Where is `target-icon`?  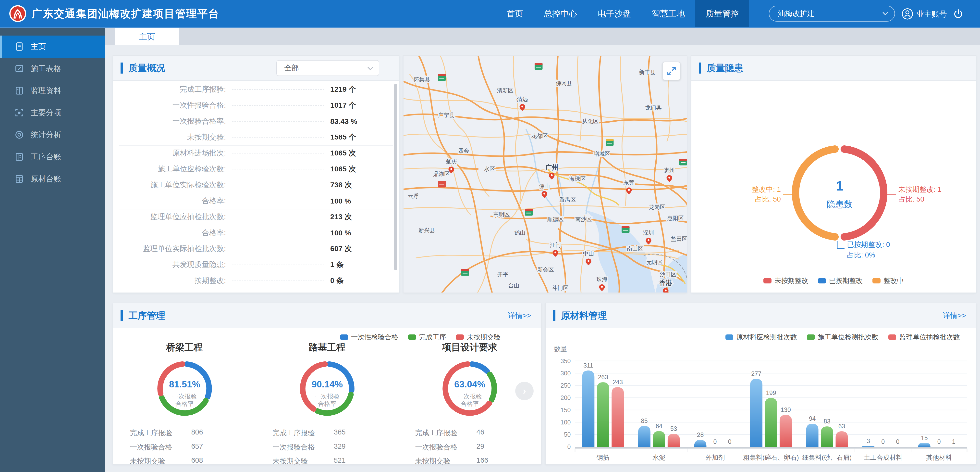
target-icon is located at coordinates (19, 135).